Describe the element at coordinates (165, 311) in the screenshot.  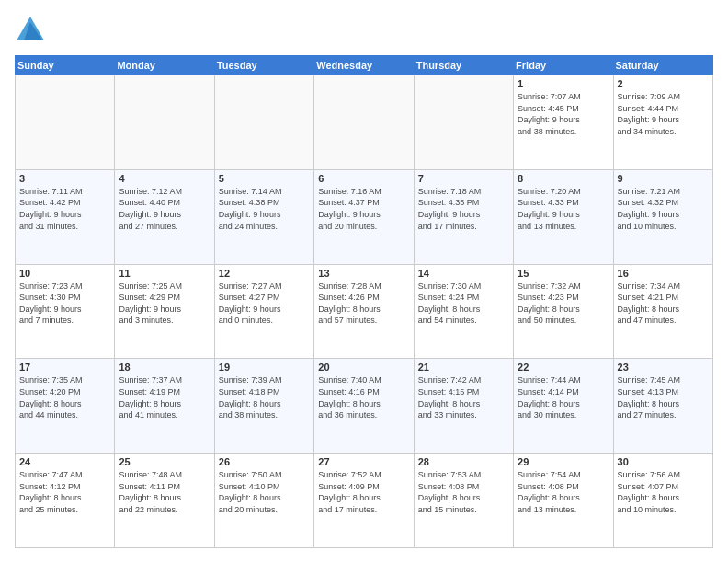
I see `calendar-cell: 11Sunrise: 7:25 AM Sunset: 4:29 PM Dayli…` at that location.